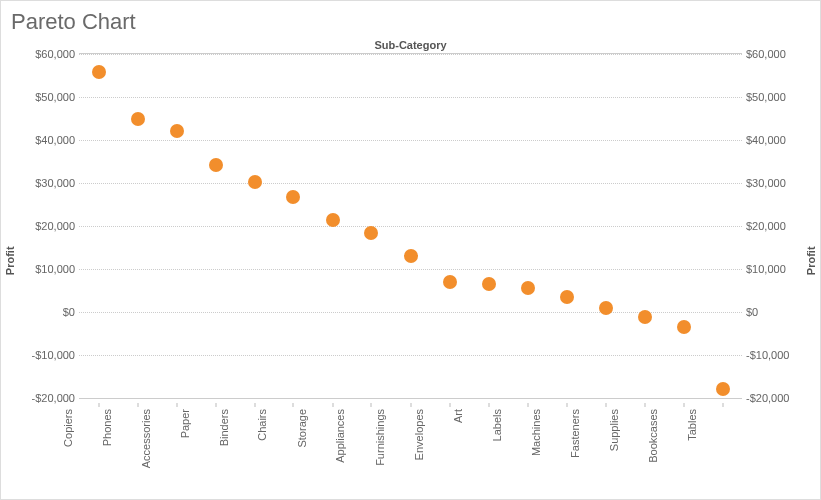 The height and width of the screenshot is (500, 821). I want to click on y-tick-label-left: -$20,000, so click(54, 398).